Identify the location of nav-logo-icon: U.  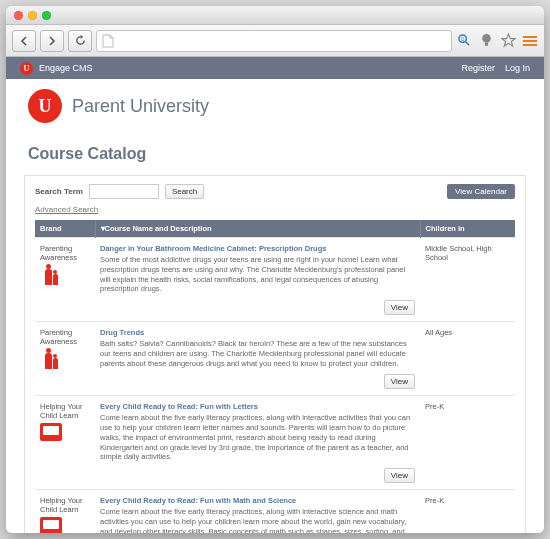
(26, 68).